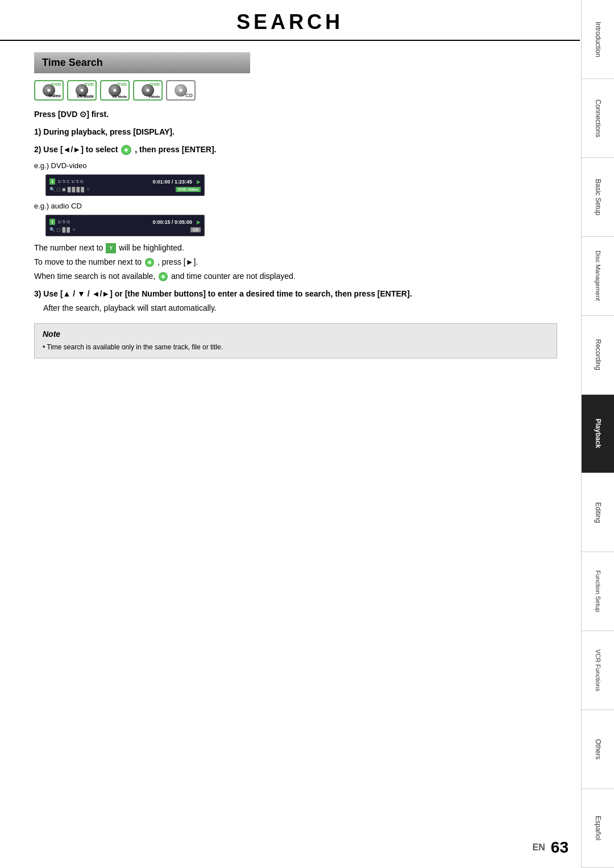 The width and height of the screenshot is (614, 868). Describe the element at coordinates (150, 262) in the screenshot. I see `move-icon` at that location.